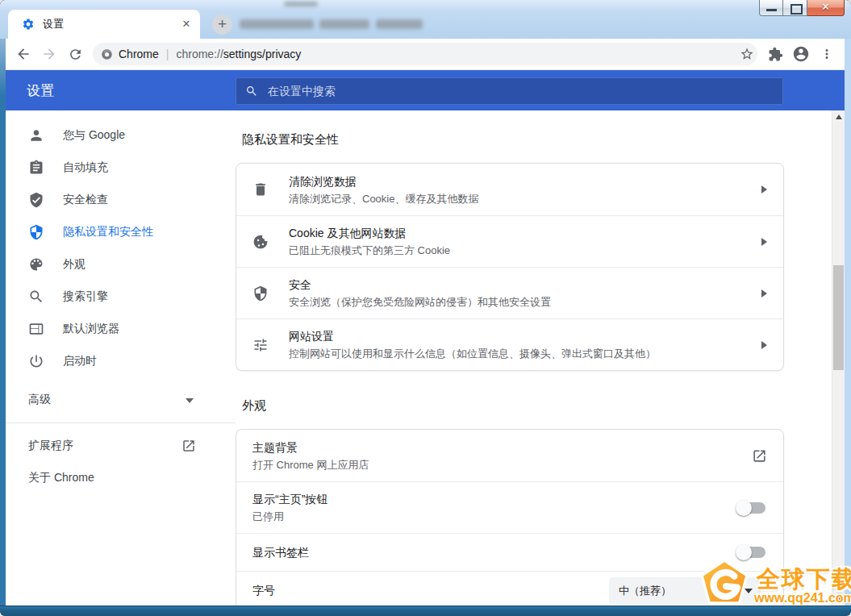  I want to click on row-title: Cookie 及其他网站数据, so click(525, 234).